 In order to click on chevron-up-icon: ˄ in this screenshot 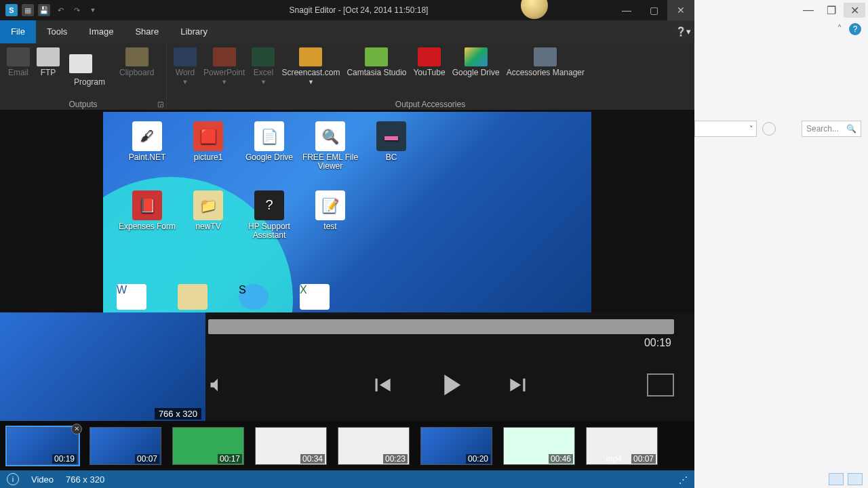, I will do `click(840, 30)`.